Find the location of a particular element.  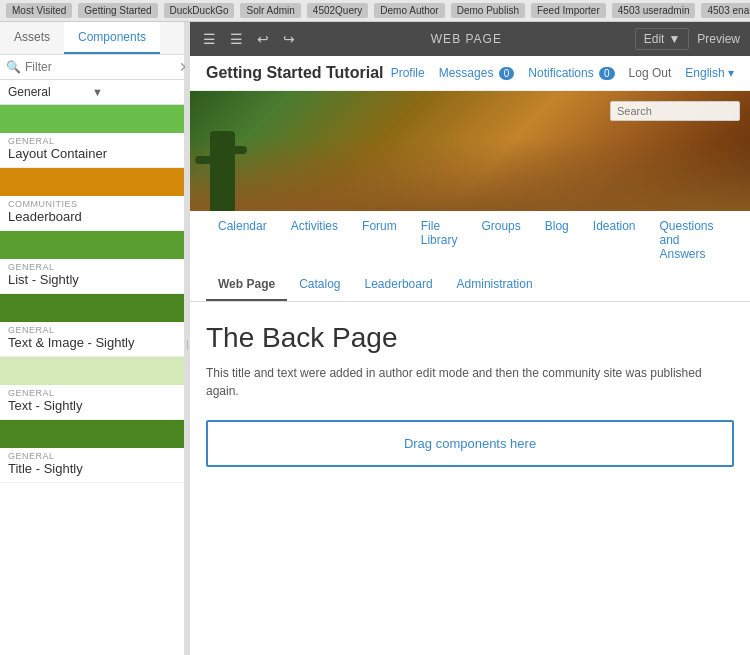

panel-tabs: Assets Components is located at coordinates (92, 38).